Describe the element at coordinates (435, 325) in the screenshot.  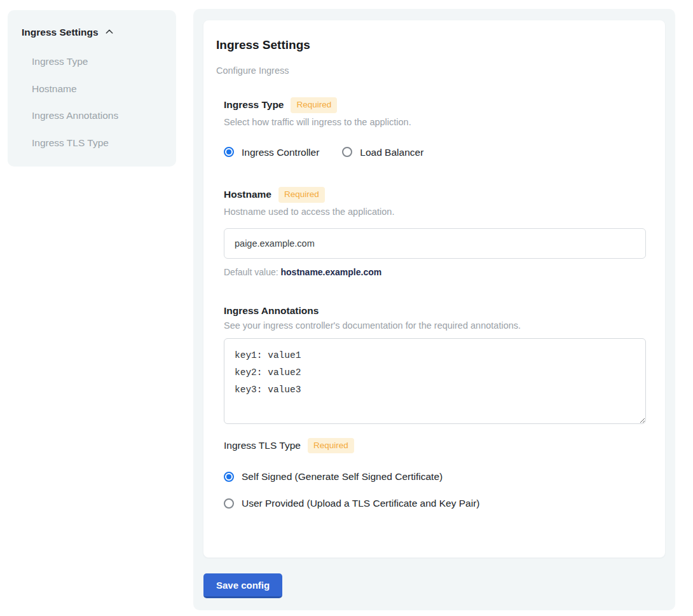
I see `field-ingress-annotations-description: See your ingress controller's documentat…` at that location.